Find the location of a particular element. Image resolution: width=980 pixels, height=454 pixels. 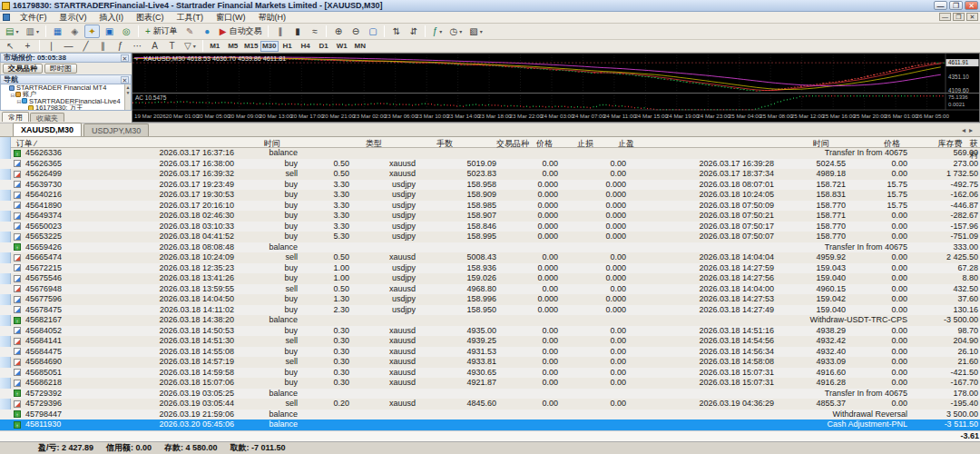

chart-tab-USDJPYM30: USDJPY,M30 is located at coordinates (116, 130).